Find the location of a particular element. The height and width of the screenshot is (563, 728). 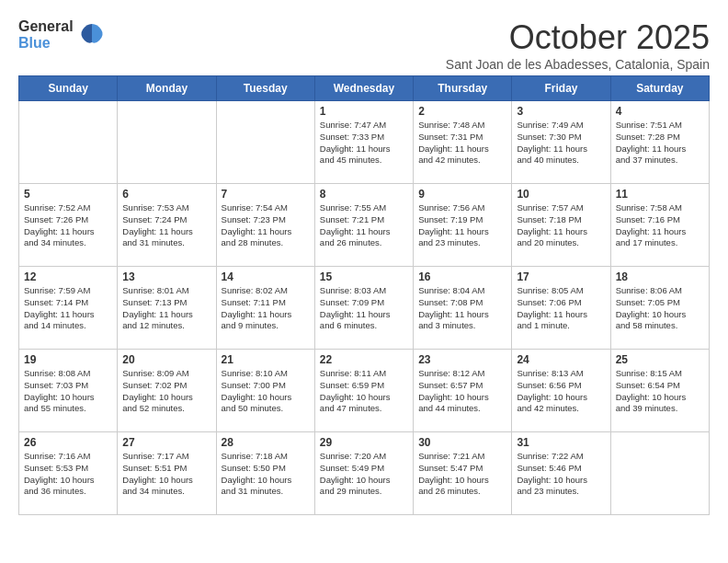

header-sunday: Sunday is located at coordinates (68, 88).